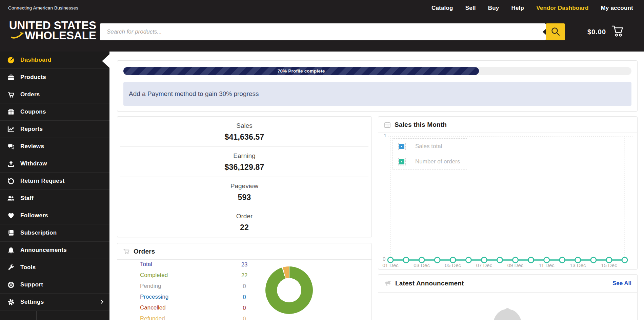 The width and height of the screenshot is (644, 320). Describe the element at coordinates (55, 95) in the screenshot. I see `sidebar-item-orders: Orders` at that location.